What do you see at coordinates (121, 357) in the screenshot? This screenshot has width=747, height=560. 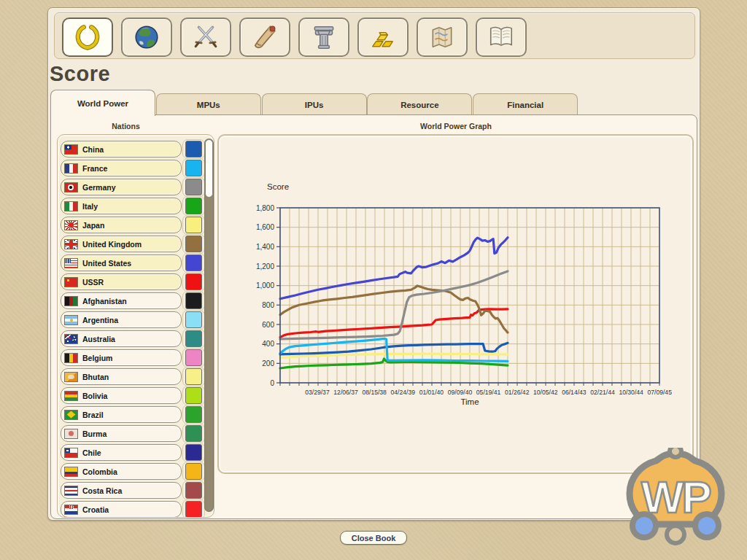 I see `nation-item-belgium: Belgium` at bounding box center [121, 357].